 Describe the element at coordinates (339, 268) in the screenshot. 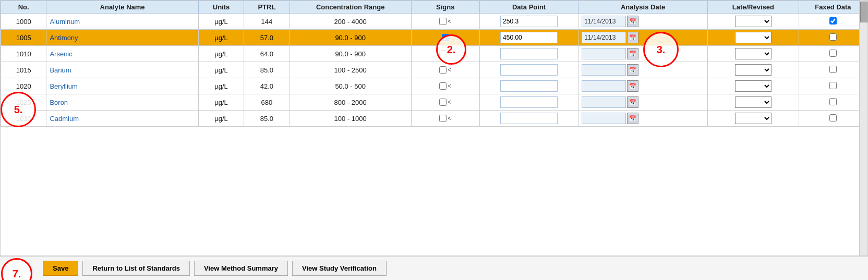

I see `view-study-verification-button: View Study Verification` at that location.